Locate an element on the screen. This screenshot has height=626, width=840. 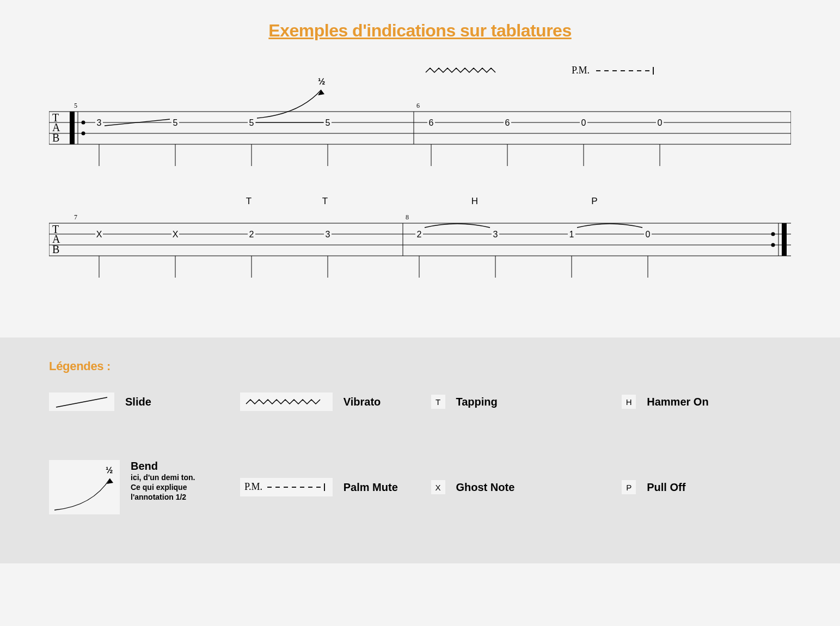
bend-sub1: ici, d'un demi ton. is located at coordinates (163, 477).